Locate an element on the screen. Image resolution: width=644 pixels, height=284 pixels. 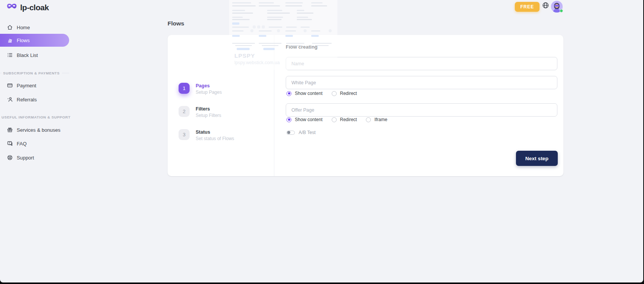
online-status-dot is located at coordinates (562, 11).